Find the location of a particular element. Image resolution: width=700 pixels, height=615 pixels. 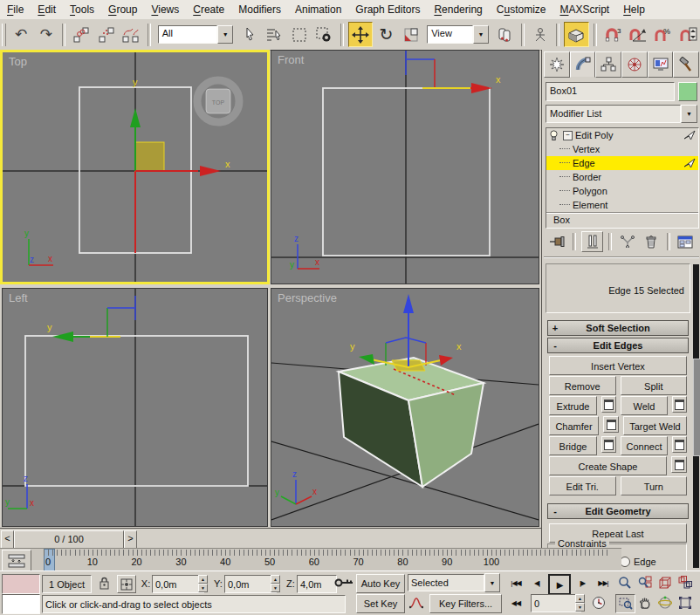

zoom-region-button is located at coordinates (625, 604).